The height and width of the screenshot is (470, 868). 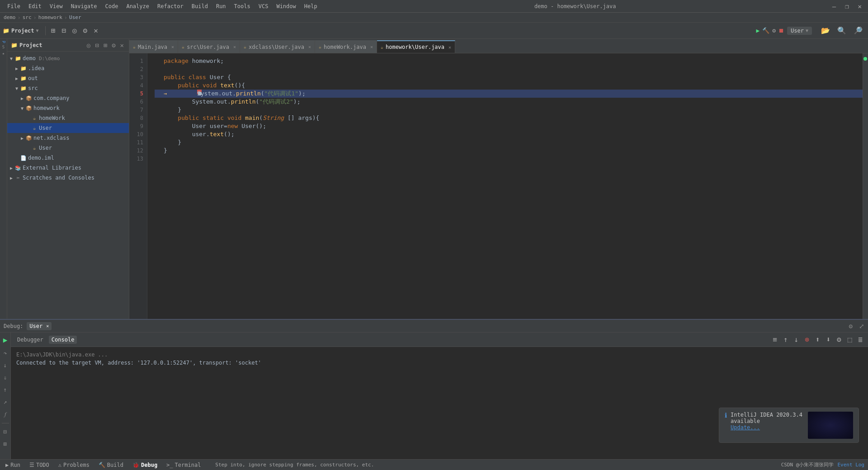 I want to click on tab-close-homework-java: ✕, so click(x=372, y=47).